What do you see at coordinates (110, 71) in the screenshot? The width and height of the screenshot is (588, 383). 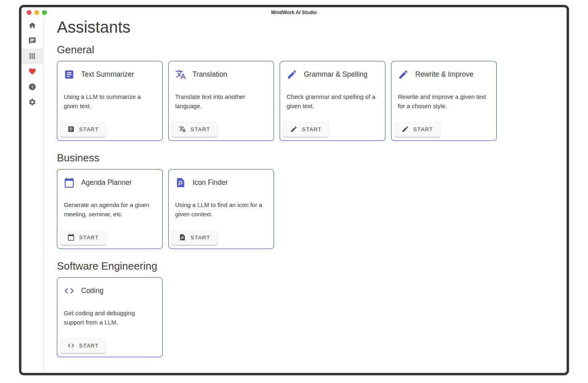 I see `card-header: Text Summarizer` at bounding box center [110, 71].